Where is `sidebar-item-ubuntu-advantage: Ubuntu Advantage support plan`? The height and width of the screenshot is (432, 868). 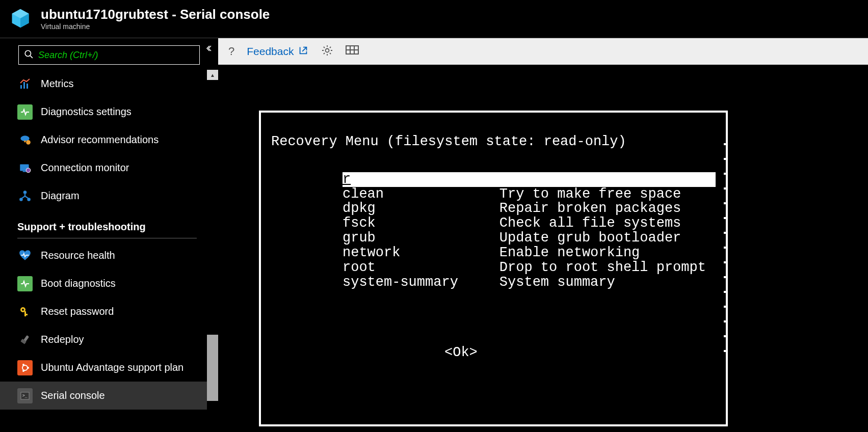 sidebar-item-ubuntu-advantage: Ubuntu Advantage support plan is located at coordinates (114, 368).